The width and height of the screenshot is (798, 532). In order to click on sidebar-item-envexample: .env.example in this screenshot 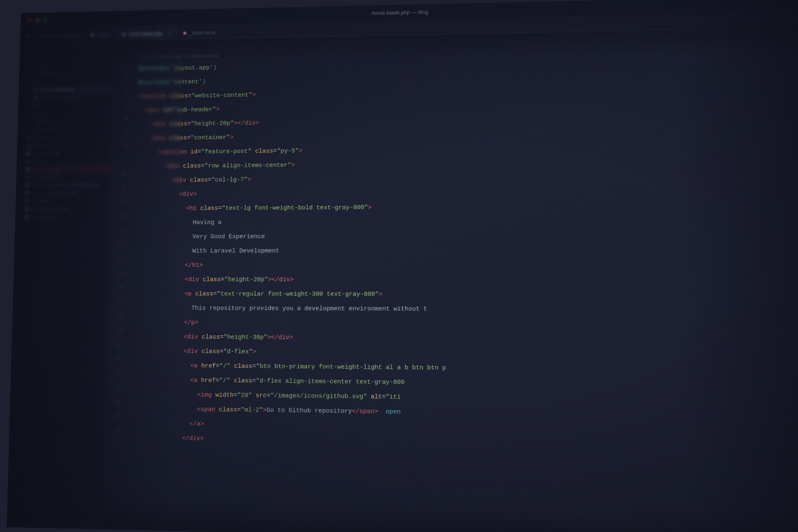, I will do `click(64, 153)`.